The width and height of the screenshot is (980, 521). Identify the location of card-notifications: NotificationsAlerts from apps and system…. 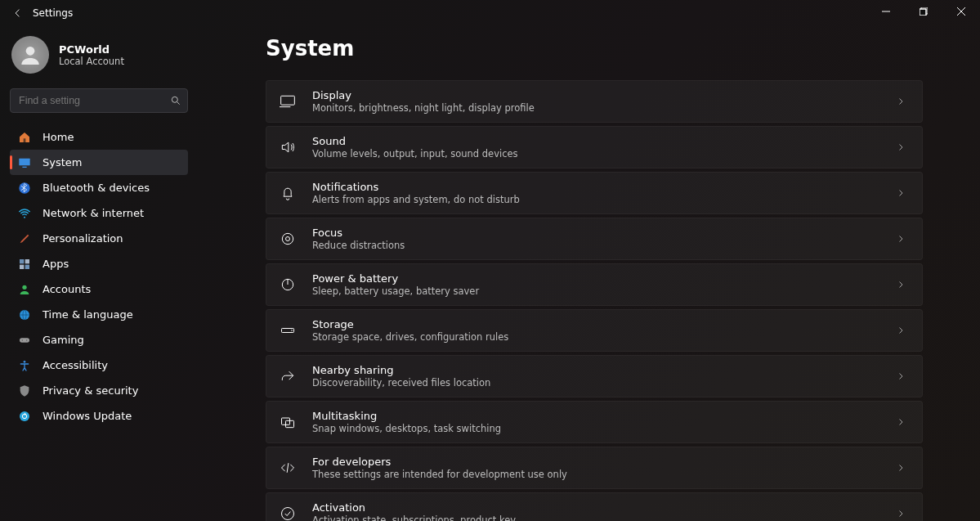
(594, 193).